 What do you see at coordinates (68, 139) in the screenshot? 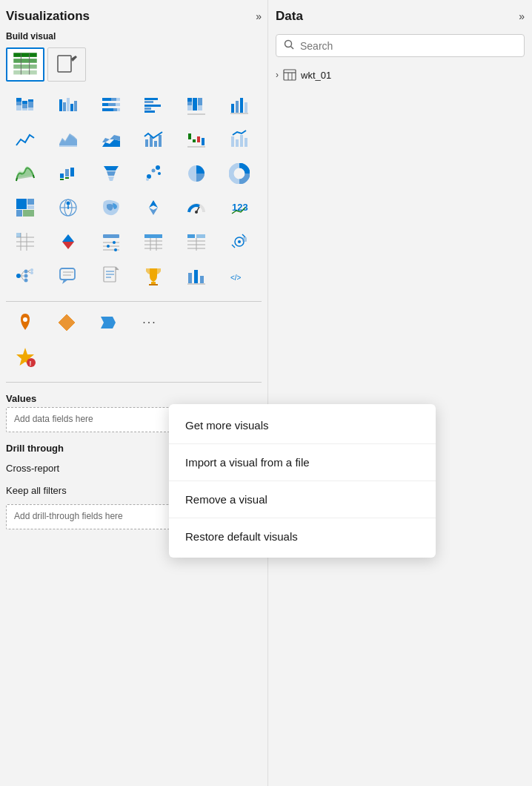
I see `area-chart-icon` at bounding box center [68, 139].